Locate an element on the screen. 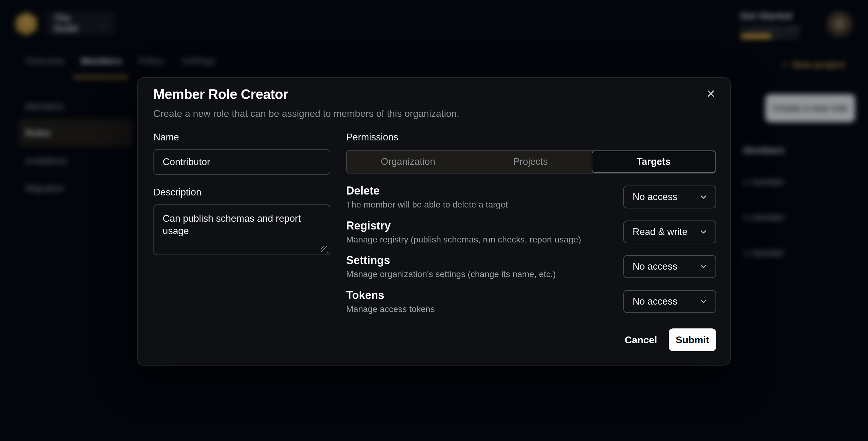  description-textarea: Can publish schemas and report usage is located at coordinates (242, 230).